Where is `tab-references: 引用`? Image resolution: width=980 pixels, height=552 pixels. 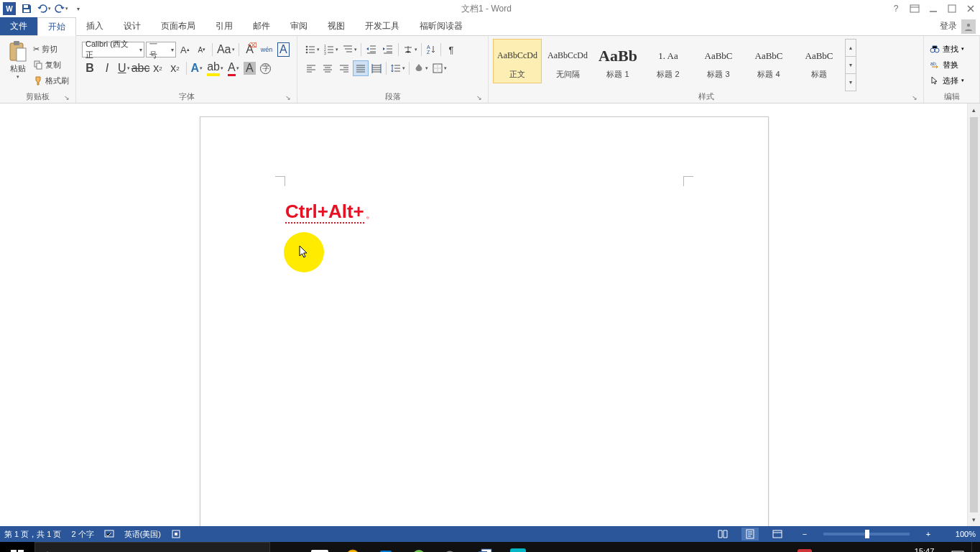 tab-references: 引用 is located at coordinates (224, 26).